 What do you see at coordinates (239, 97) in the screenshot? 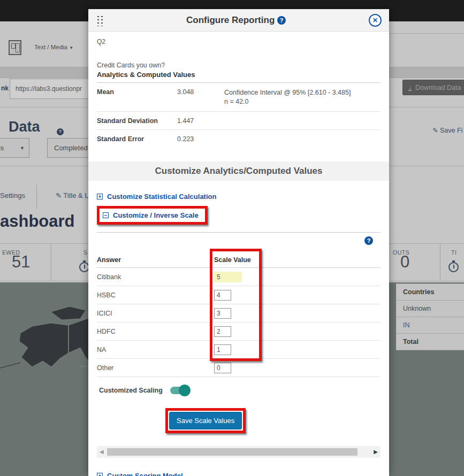
I see `analytics-row: Mean 3.048 Confidence Interval @ 95% [2.…` at bounding box center [239, 97].